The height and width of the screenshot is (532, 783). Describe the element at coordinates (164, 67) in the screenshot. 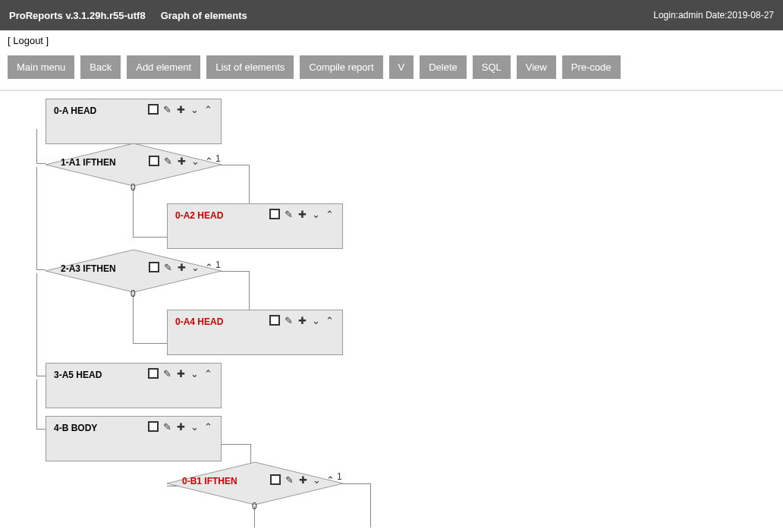

I see `add-element-button: Add element` at that location.